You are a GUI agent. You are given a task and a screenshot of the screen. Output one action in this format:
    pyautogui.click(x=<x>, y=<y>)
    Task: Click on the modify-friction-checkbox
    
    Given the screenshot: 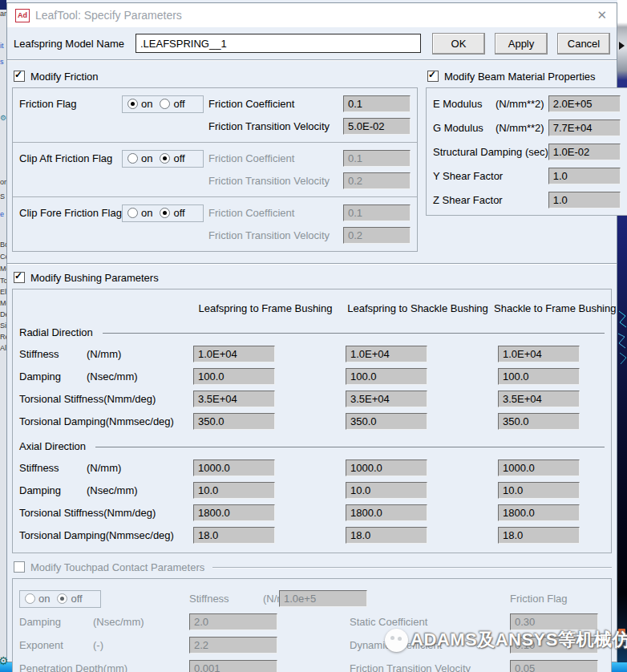 What is the action you would take?
    pyautogui.click(x=19, y=76)
    